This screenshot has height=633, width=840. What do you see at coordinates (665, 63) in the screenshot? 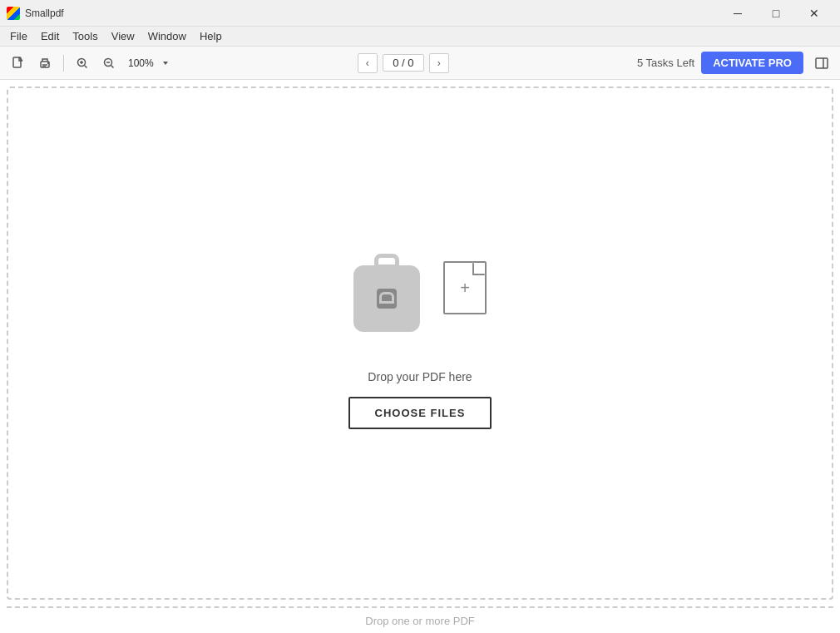
I see `tasks-left-label: 5 Tasks Left` at bounding box center [665, 63].